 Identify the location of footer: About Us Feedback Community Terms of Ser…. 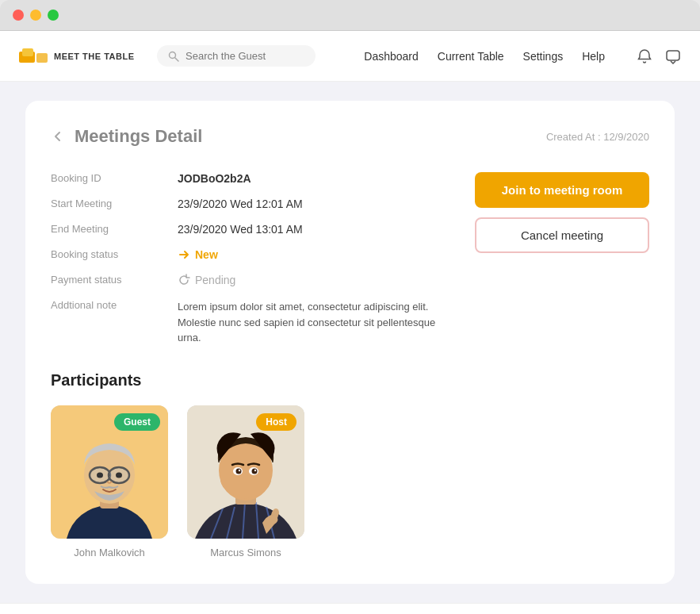
(350, 609).